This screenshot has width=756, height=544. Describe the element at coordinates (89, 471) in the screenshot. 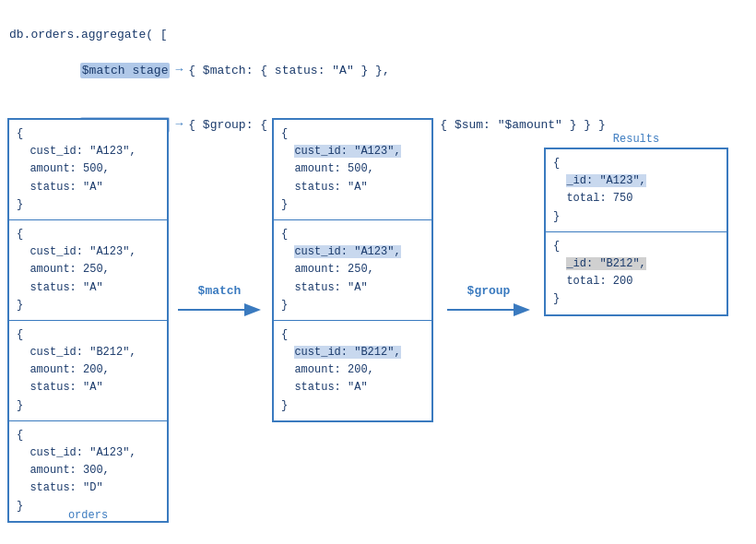

I see `doc-entry-4: { cust_id: "A123", amount: 300, status: …` at that location.